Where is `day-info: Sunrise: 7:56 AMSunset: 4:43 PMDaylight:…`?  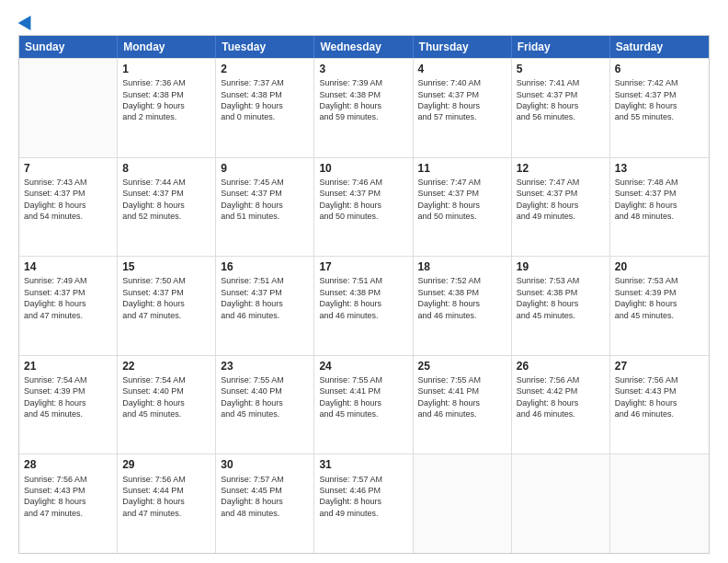
day-info: Sunrise: 7:56 AMSunset: 4:43 PMDaylight:… is located at coordinates (660, 397).